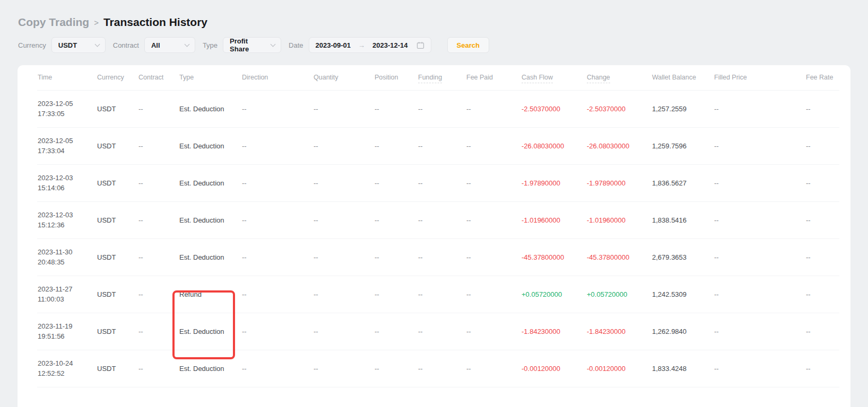 The height and width of the screenshot is (407, 868). Describe the element at coordinates (67, 183) in the screenshot. I see `cell-time: 2023-12-03 15:14:06` at that location.